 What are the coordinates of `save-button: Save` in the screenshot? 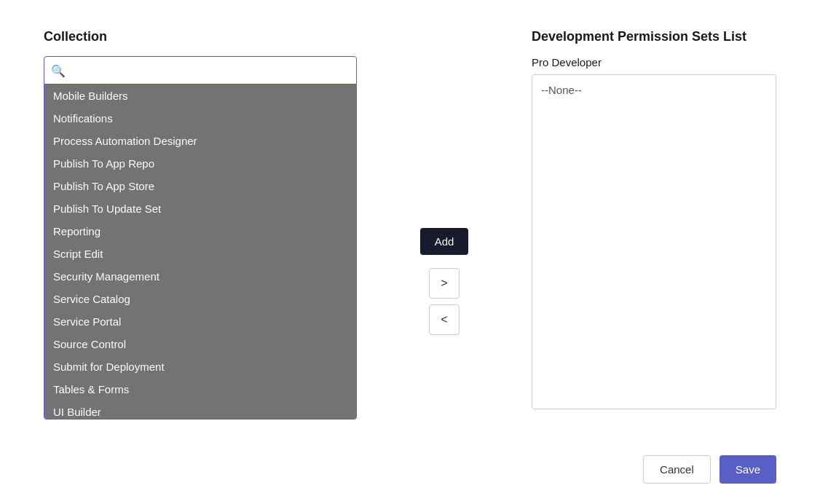 It's located at (748, 469).